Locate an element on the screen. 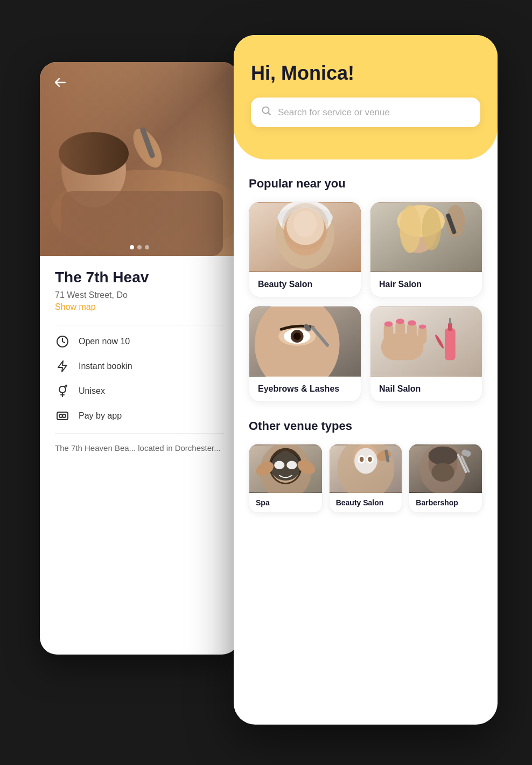 The height and width of the screenshot is (765, 532). app-header: Hi, Monica! Search for service or venue is located at coordinates (366, 97).